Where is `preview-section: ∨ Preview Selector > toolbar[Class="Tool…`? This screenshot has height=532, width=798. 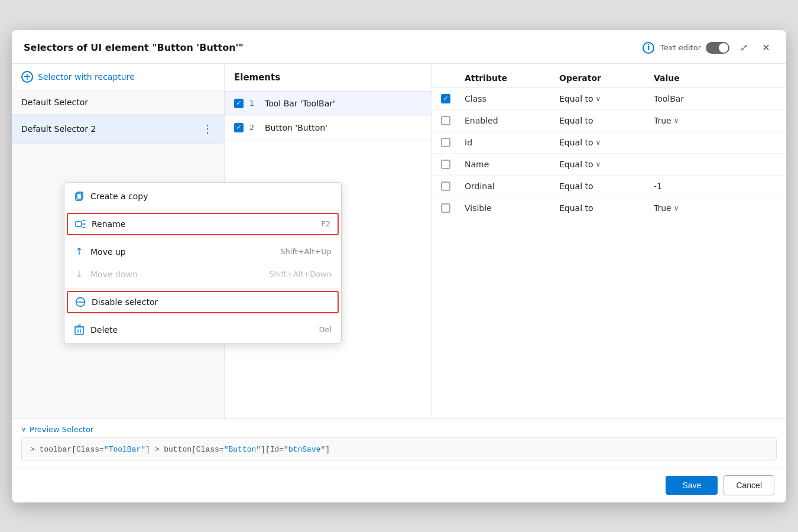
preview-section: ∨ Preview Selector > toolbar[Class="Tool… is located at coordinates (399, 443).